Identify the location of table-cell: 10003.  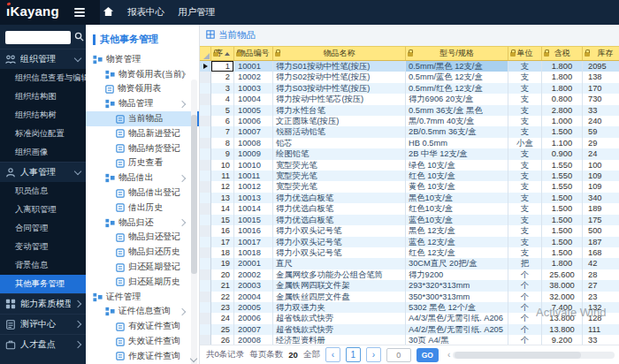
(254, 88).